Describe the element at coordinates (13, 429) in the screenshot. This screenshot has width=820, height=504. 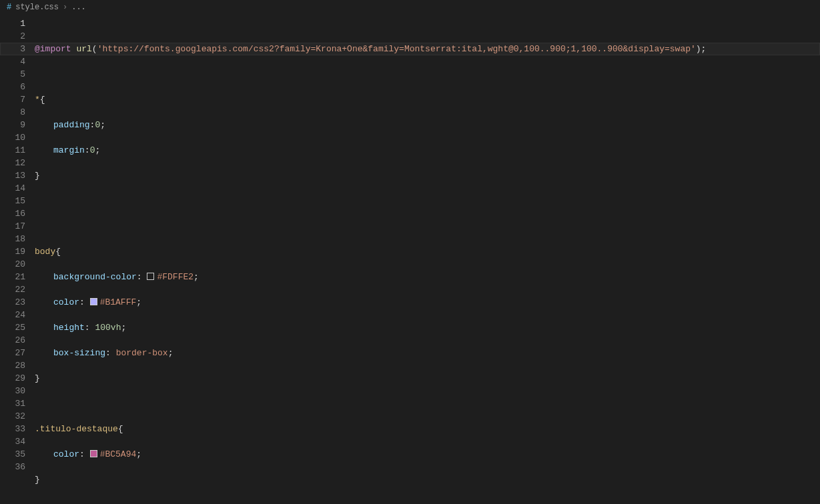
I see `line-number: 33` at that location.